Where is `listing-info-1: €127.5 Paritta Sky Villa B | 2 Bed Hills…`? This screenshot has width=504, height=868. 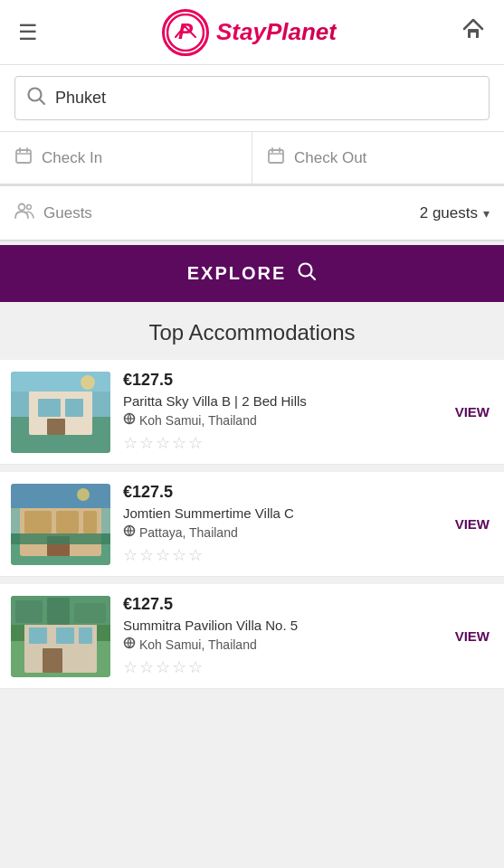
listing-info-1: €127.5 Paritta Sky Villa B | 2 Bed Hills… is located at coordinates (281, 412).